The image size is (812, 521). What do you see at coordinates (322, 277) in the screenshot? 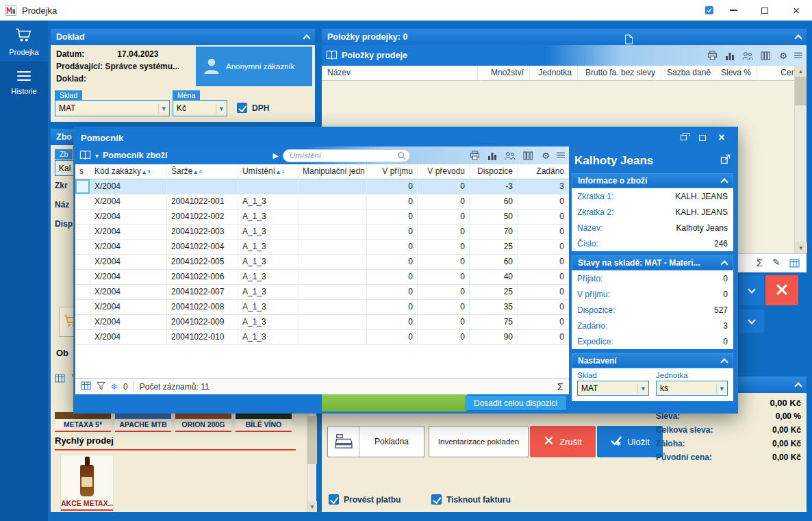
I see `table-row: X/200420041022-006A_1_300400` at bounding box center [322, 277].